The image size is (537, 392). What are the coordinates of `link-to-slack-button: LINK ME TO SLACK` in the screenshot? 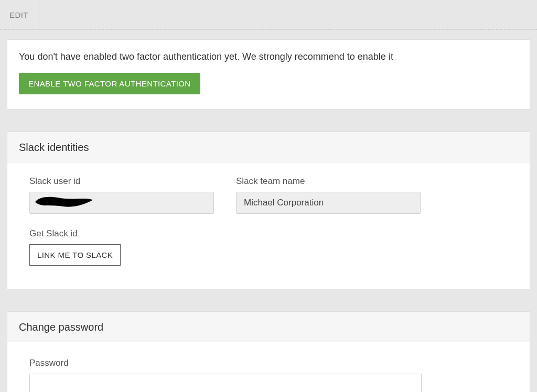 It's located at (75, 255).